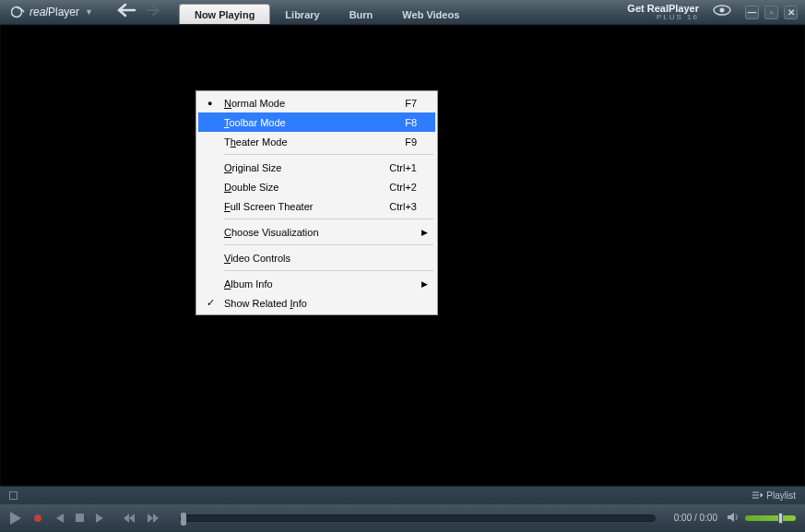 This screenshot has width=805, height=532. Describe the element at coordinates (302, 15) in the screenshot. I see `tab-library: Library` at that location.